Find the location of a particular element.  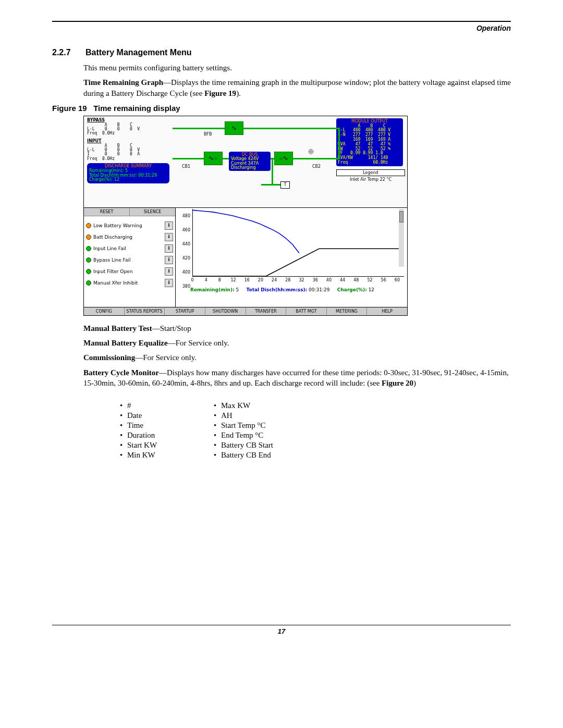

x-tick: 40 is located at coordinates (329, 280).